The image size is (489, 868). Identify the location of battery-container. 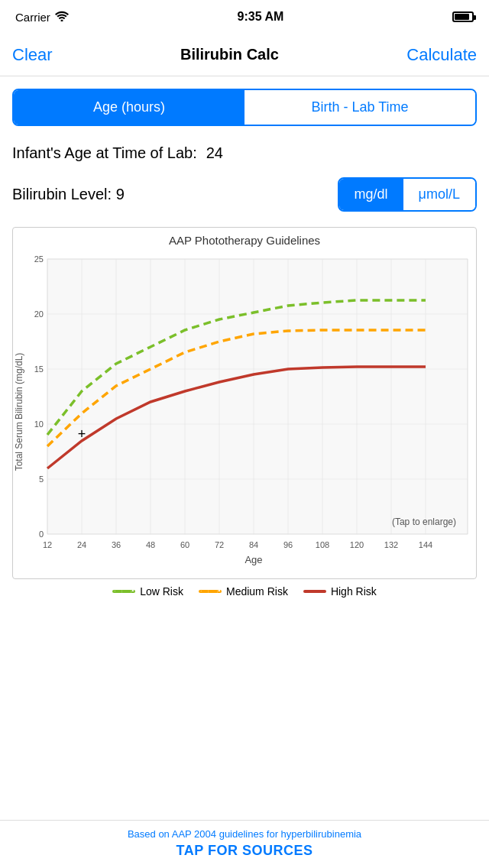
(463, 17).